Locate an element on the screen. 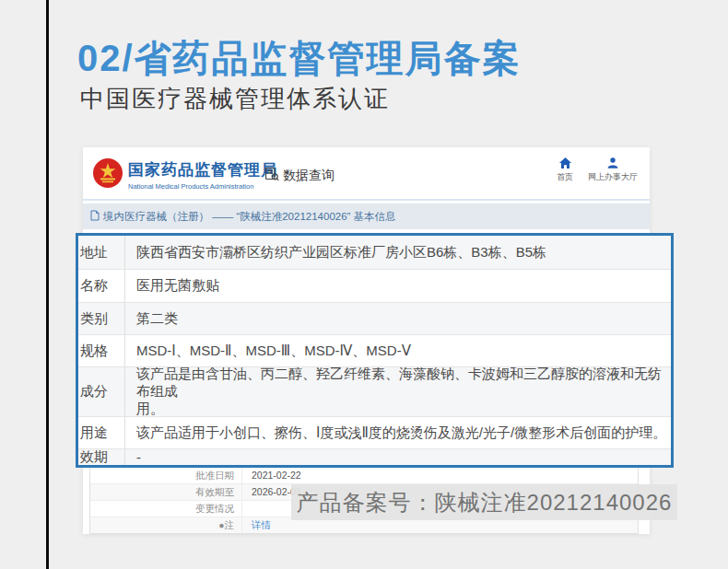 The width and height of the screenshot is (728, 569). person-icon is located at coordinates (613, 163).